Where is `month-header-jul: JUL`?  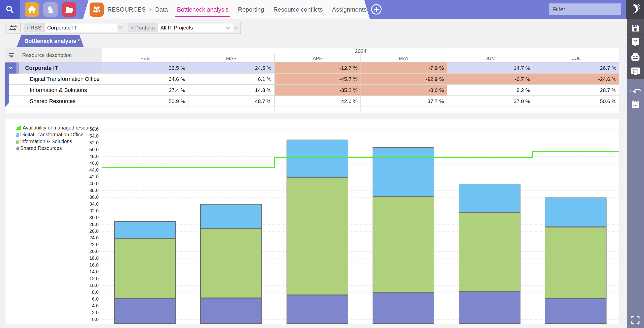
month-header-jul: JUL is located at coordinates (576, 58).